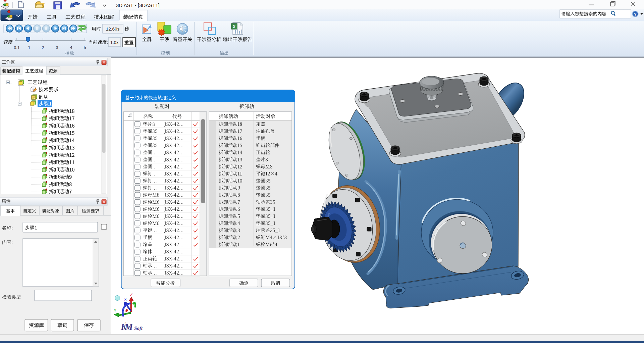 Image resolution: width=644 pixels, height=343 pixels. Describe the element at coordinates (17, 48) in the screenshot. I see `svg-text: 0.1` at that location.